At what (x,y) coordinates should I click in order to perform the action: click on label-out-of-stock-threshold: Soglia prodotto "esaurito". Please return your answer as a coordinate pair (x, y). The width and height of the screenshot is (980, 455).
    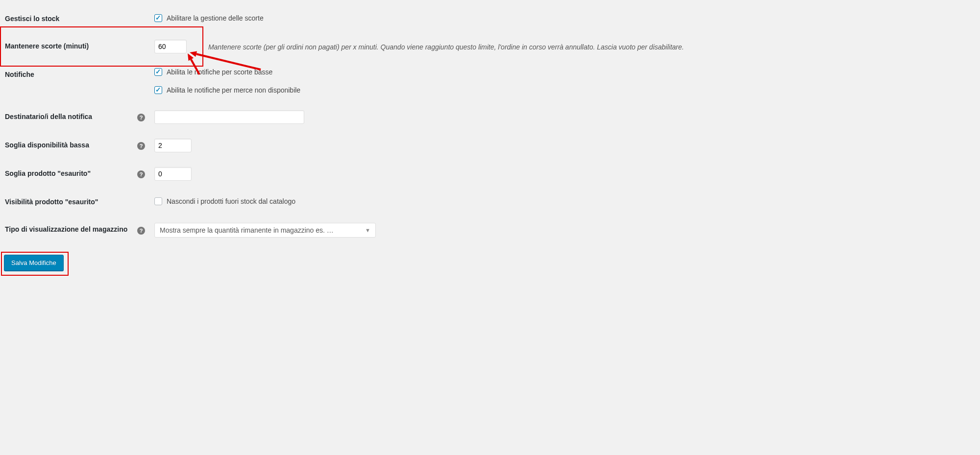
    Looking at the image, I should click on (70, 174).